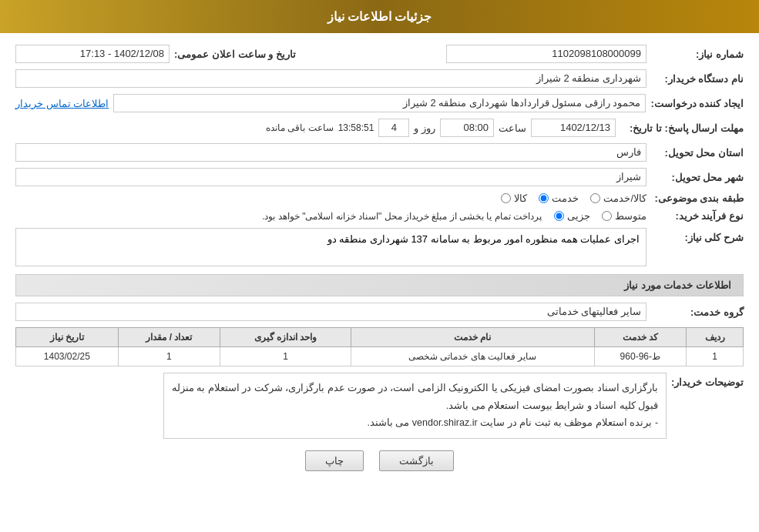 Image resolution: width=759 pixels, height=532 pixels. I want to click on creator-value: محمود رازقی مسئول قراردادها شهرداری منطق…, so click(379, 103).